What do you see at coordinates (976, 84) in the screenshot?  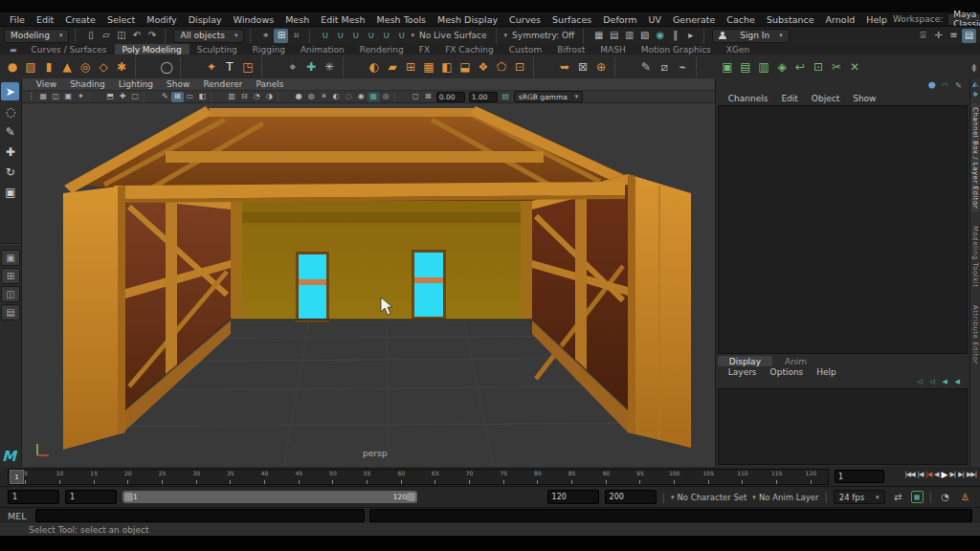 I see `pin-panel-icon: ◭` at bounding box center [976, 84].